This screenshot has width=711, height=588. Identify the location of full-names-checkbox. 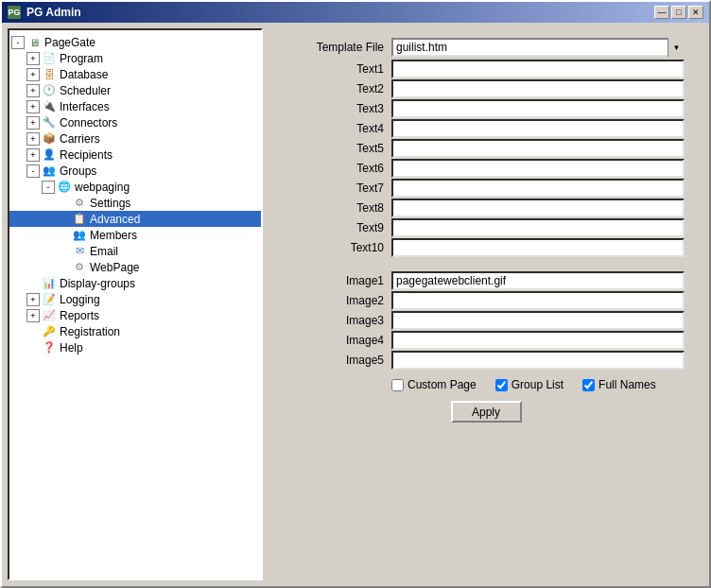
(588, 386).